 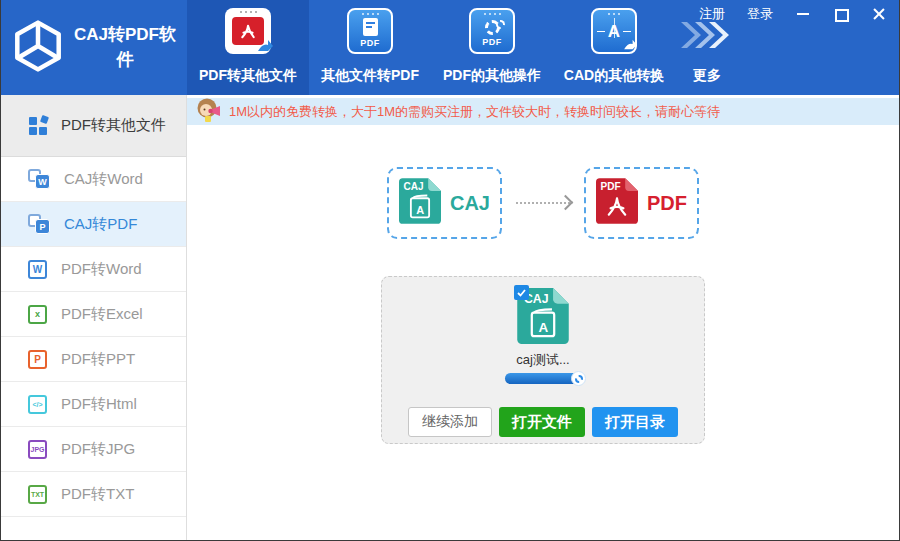 What do you see at coordinates (614, 48) in the screenshot?
I see `tab-cad-convert: A CAD的其他转换` at bounding box center [614, 48].